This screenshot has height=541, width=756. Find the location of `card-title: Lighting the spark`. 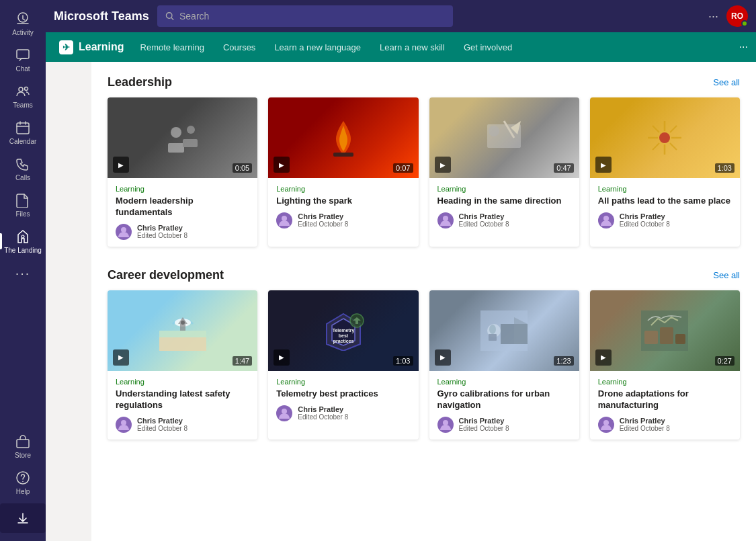

card-title: Lighting the spark is located at coordinates (343, 202).